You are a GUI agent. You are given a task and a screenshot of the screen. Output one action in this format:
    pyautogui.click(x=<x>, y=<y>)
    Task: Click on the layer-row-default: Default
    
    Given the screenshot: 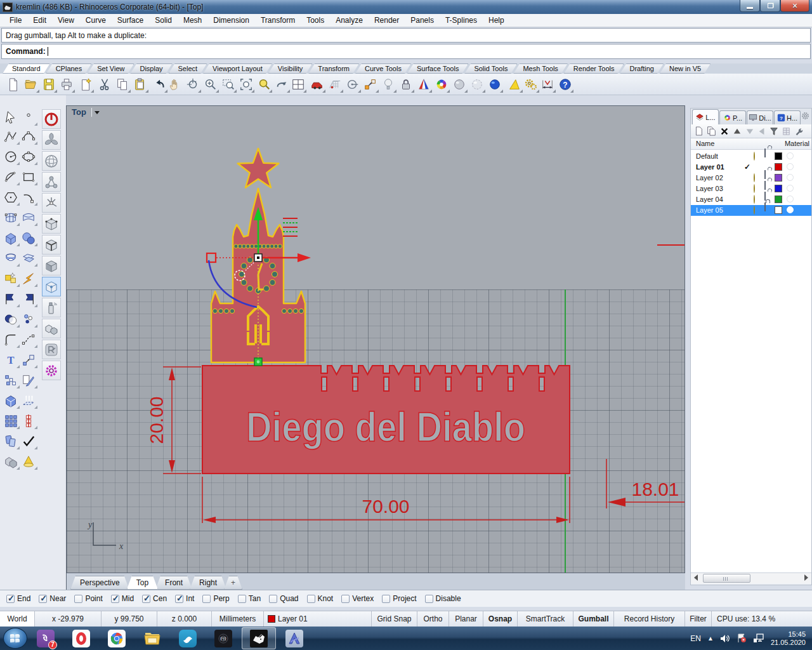 What is the action you would take?
    pyautogui.click(x=751, y=156)
    